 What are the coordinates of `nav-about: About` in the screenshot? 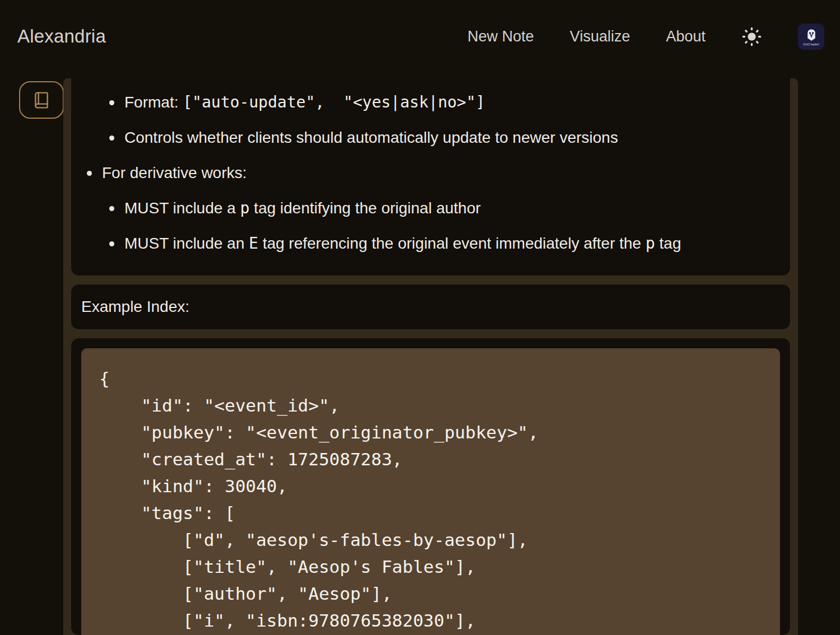 It's located at (686, 37).